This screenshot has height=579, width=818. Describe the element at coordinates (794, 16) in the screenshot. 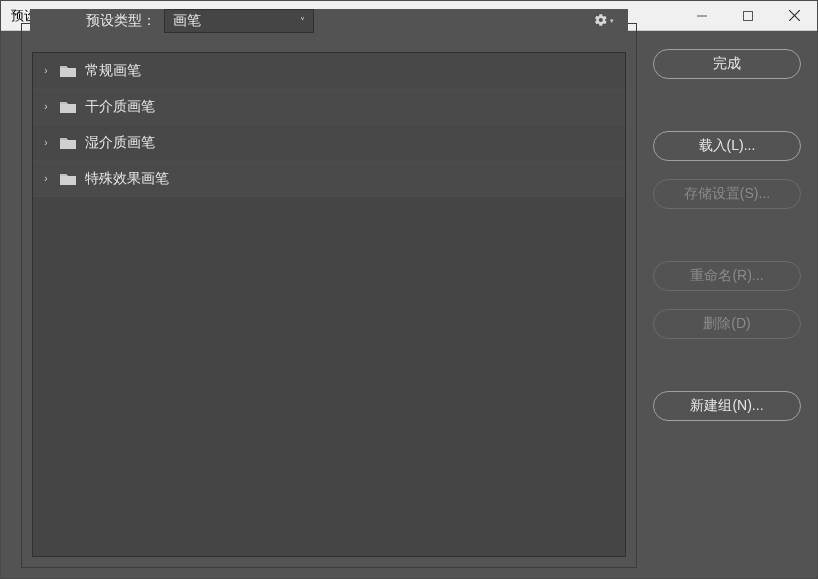

I see `close-button` at that location.